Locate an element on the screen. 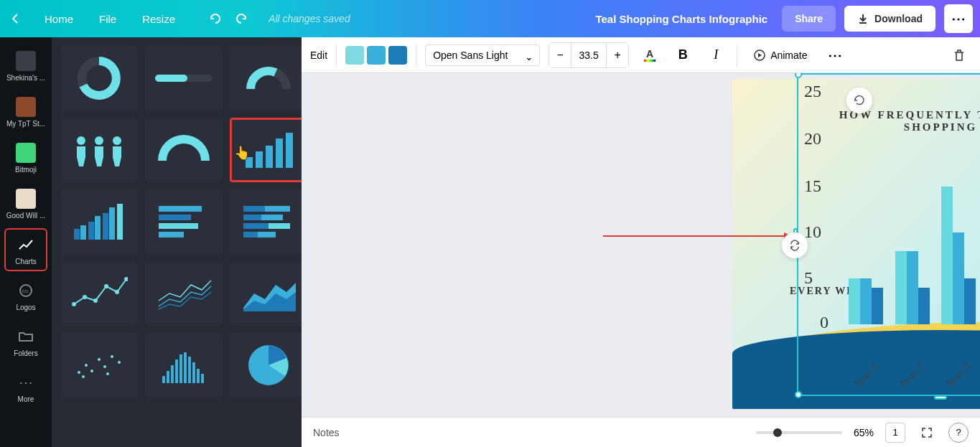  share-button: Share is located at coordinates (808, 19).